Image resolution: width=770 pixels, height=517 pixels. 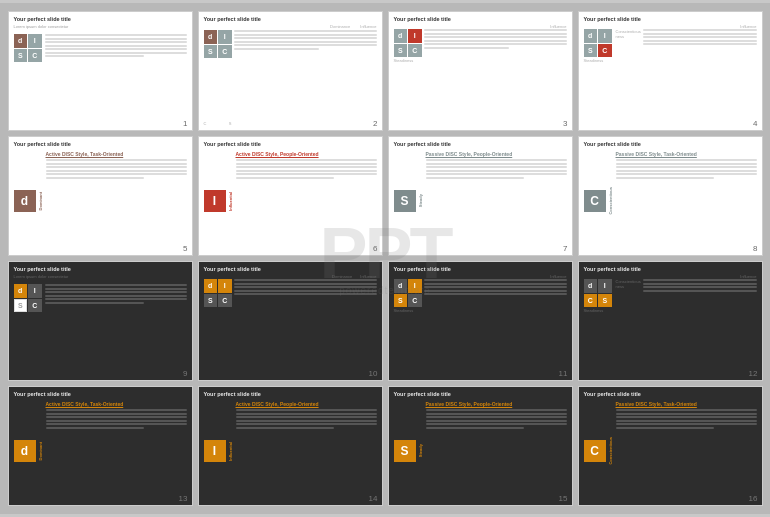 What do you see at coordinates (686, 404) in the screenshot?
I see `slide-16-link: Passive DISC Style, Task-Oriented` at bounding box center [686, 404].